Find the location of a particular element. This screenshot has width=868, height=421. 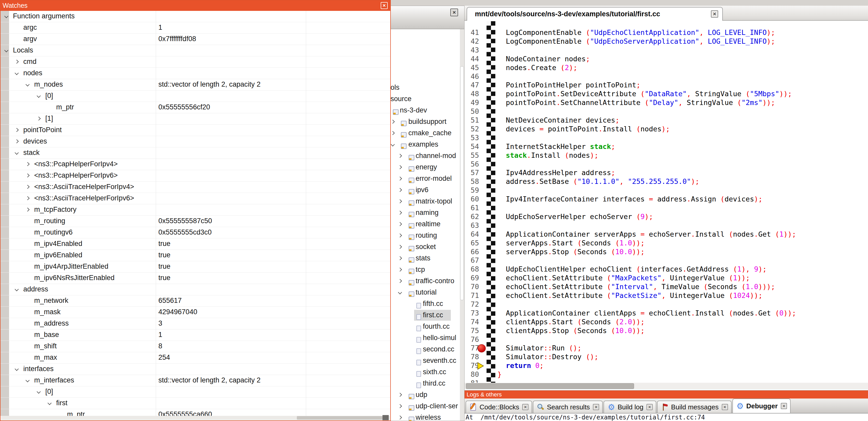

line-number: 80 is located at coordinates (472, 375).